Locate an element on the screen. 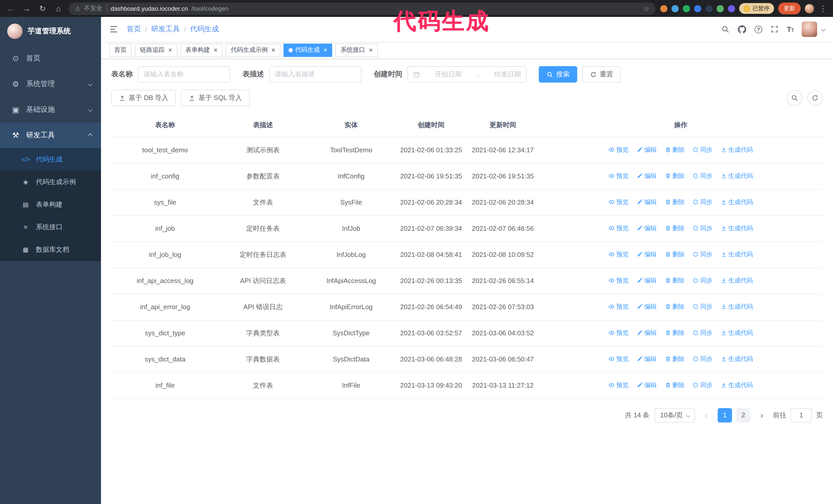 This screenshot has width=833, height=504. sidebar-item-system: ⚙ 系统管理 is located at coordinates (51, 84).